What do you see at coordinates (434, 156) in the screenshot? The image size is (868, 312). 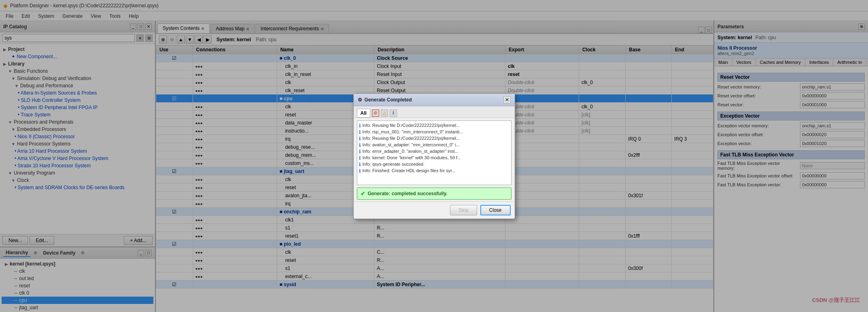 I see `generate-completed-modal: ⚙ Generate Completed ✕ All ⊘ △ ℹ ℹInfo: …` at bounding box center [434, 156].